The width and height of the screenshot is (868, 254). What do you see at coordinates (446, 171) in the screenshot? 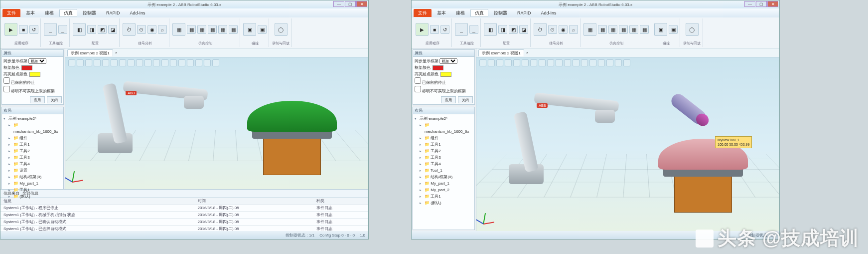
I see `tree-item: 📁 Tool_1` at bounding box center [446, 171].